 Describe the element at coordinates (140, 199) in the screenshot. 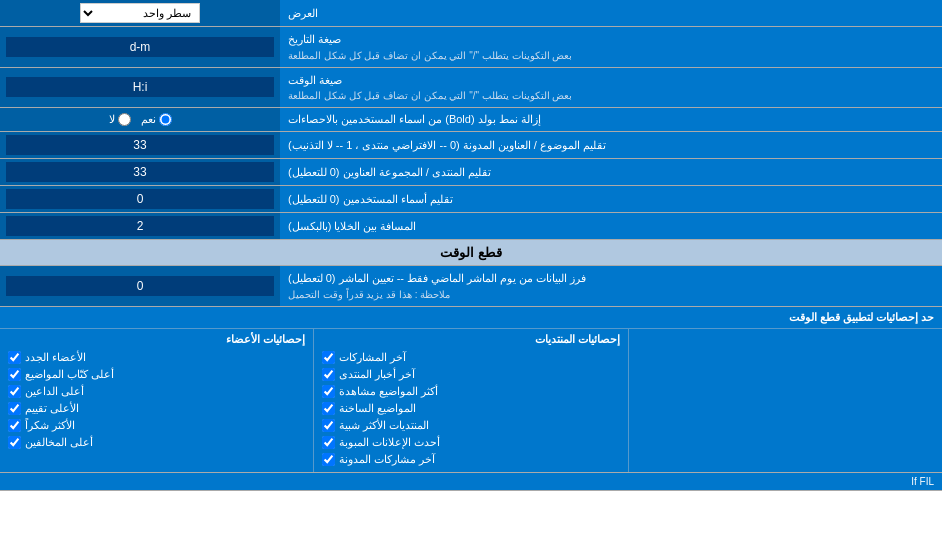

I see `usernames-input` at that location.